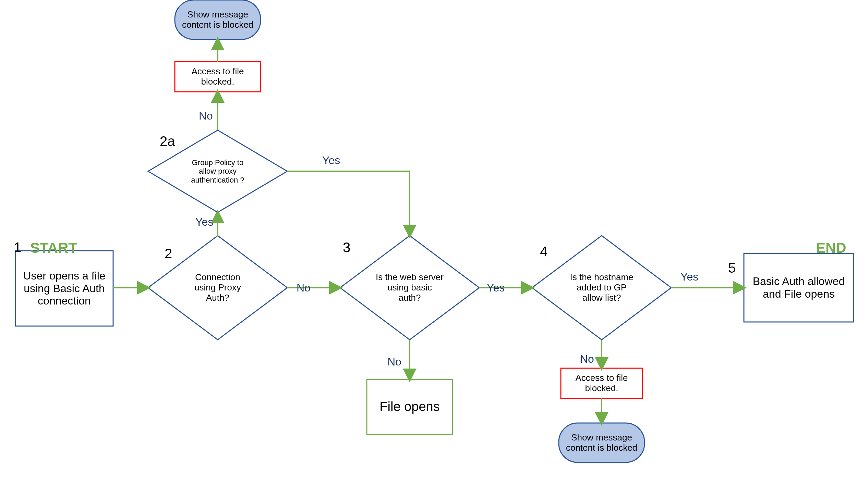 The image size is (868, 485). I want to click on yn-4-no: No, so click(587, 359).